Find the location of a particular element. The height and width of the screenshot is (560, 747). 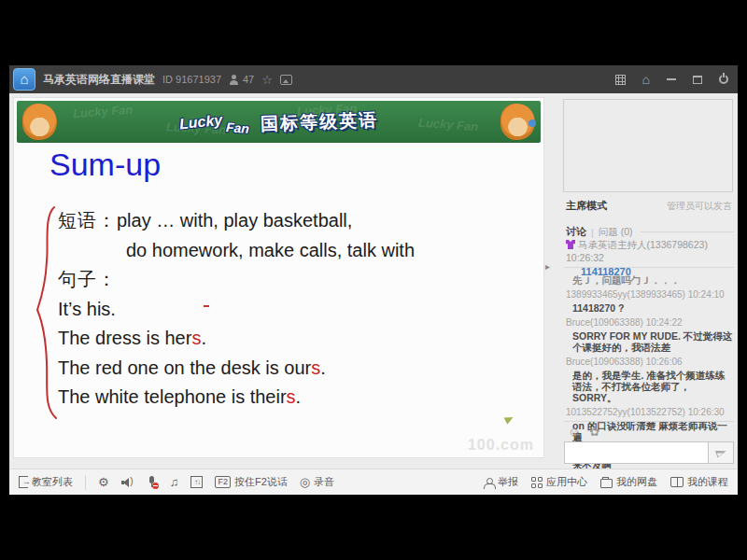

chat-message-text: 先Ｊ，问题吗勹Ｊ．．． is located at coordinates (650, 280).